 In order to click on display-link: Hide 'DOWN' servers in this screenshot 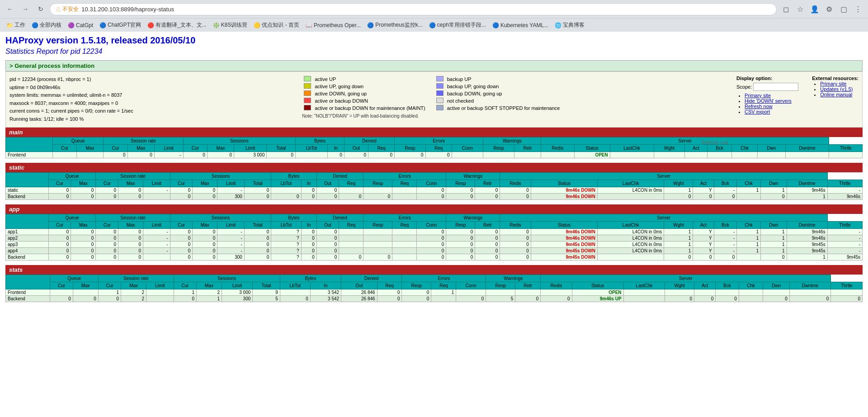, I will do `click(768, 101)`.